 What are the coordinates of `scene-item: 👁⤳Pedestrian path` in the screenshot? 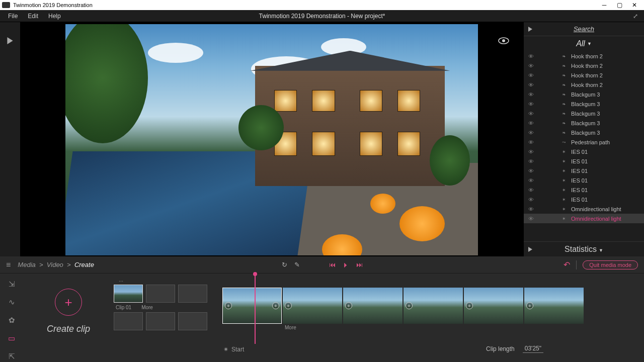 It's located at (584, 142).